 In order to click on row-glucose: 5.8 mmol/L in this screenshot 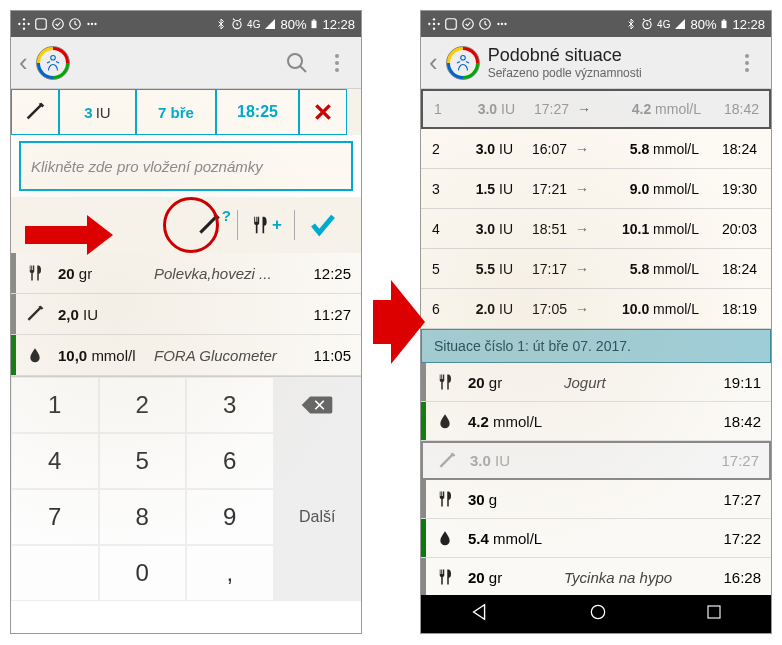, I will do `click(648, 269)`.